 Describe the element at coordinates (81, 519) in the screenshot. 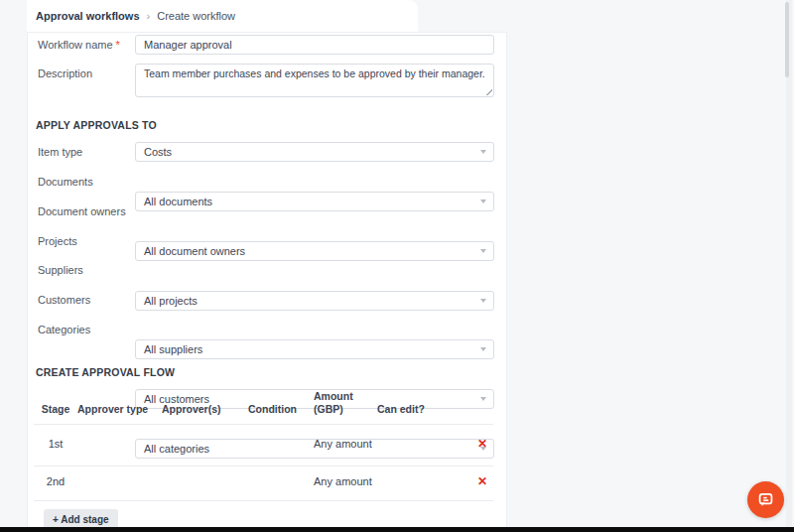

I see `add-stage-button: + Add stage` at that location.